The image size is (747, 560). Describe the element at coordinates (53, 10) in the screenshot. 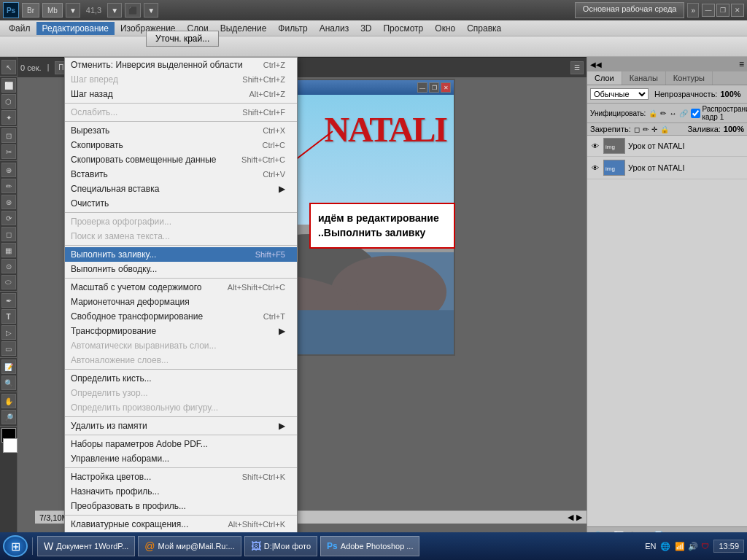

I see `mb-button: Mb` at that location.